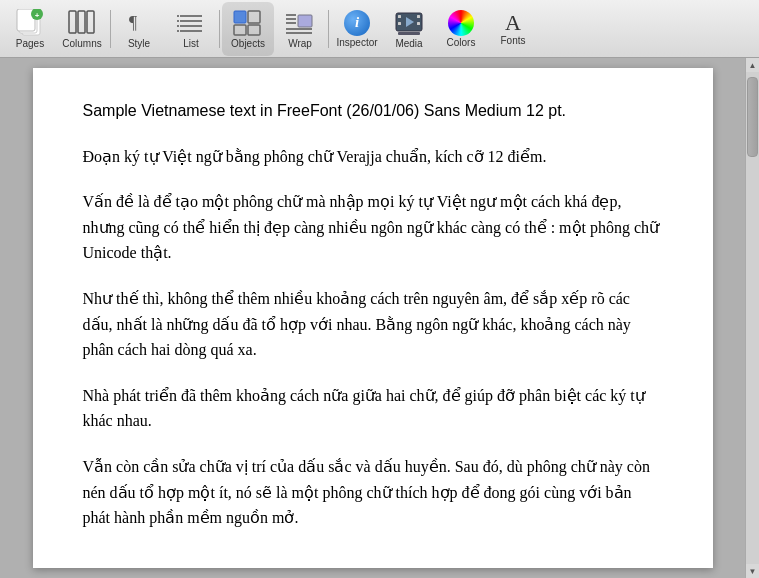 Image resolution: width=759 pixels, height=578 pixels. What do you see at coordinates (461, 29) in the screenshot?
I see `toolbar-item-colors: Colors` at bounding box center [461, 29].